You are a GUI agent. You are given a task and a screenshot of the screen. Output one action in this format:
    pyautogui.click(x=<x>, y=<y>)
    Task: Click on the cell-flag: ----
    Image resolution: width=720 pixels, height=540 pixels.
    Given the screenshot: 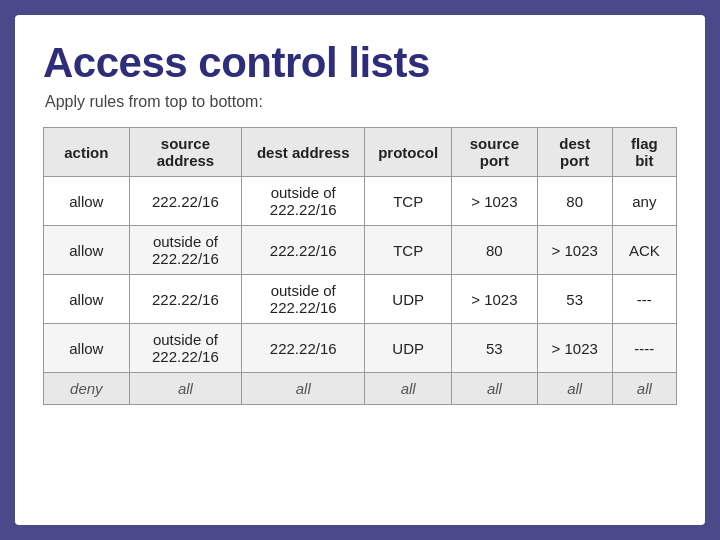 What is the action you would take?
    pyautogui.click(x=644, y=348)
    